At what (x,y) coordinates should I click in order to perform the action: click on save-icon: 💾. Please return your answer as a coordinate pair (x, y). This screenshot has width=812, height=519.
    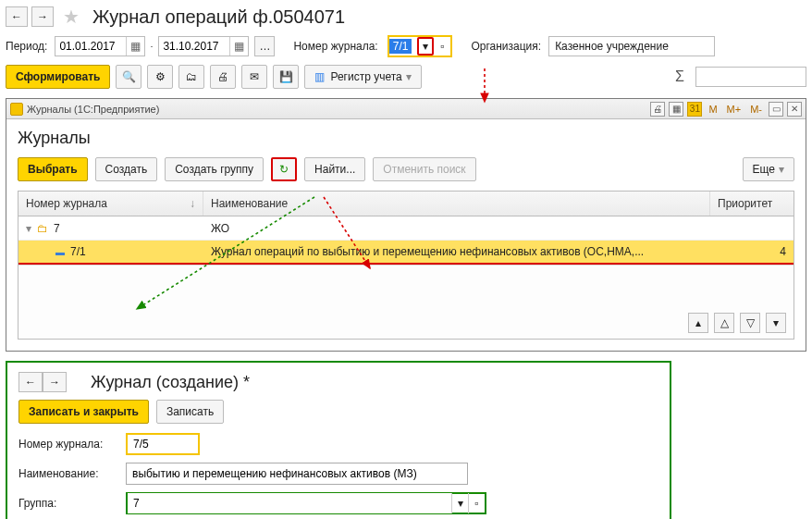
    Looking at the image, I should click on (286, 77).